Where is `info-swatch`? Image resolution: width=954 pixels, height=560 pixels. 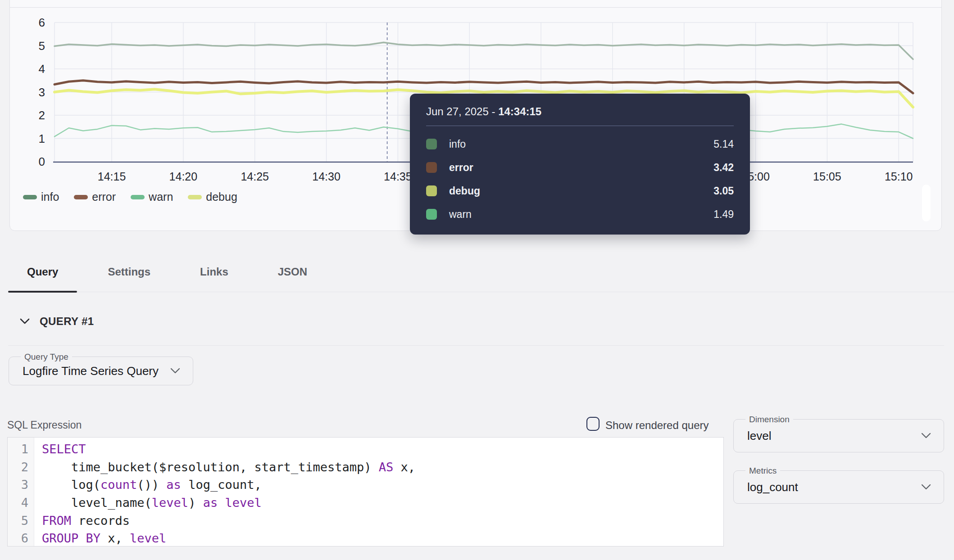
info-swatch is located at coordinates (432, 144).